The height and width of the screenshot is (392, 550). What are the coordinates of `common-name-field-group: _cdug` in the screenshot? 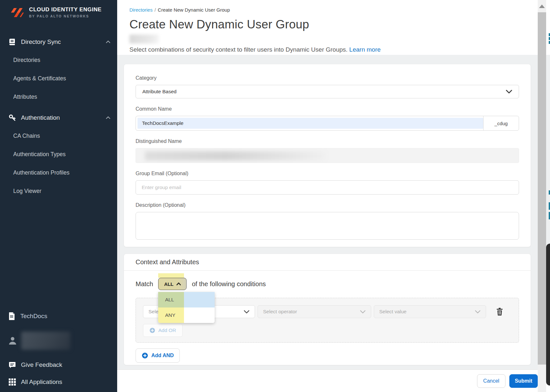 It's located at (327, 123).